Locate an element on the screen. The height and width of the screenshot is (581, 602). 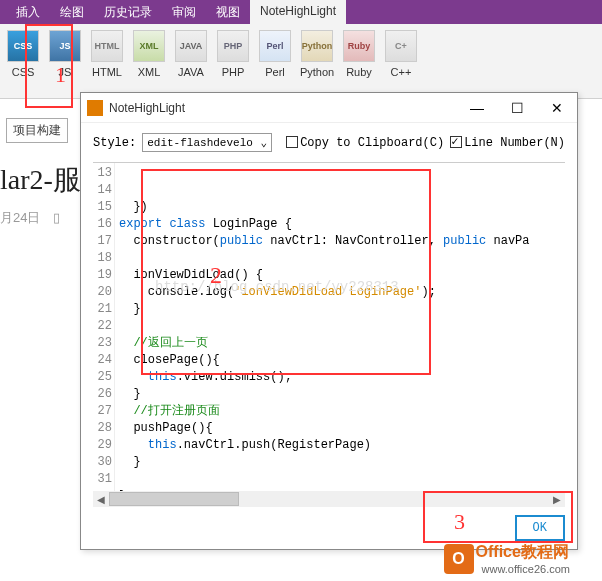
java-icon: JAVA is located at coordinates (191, 46).